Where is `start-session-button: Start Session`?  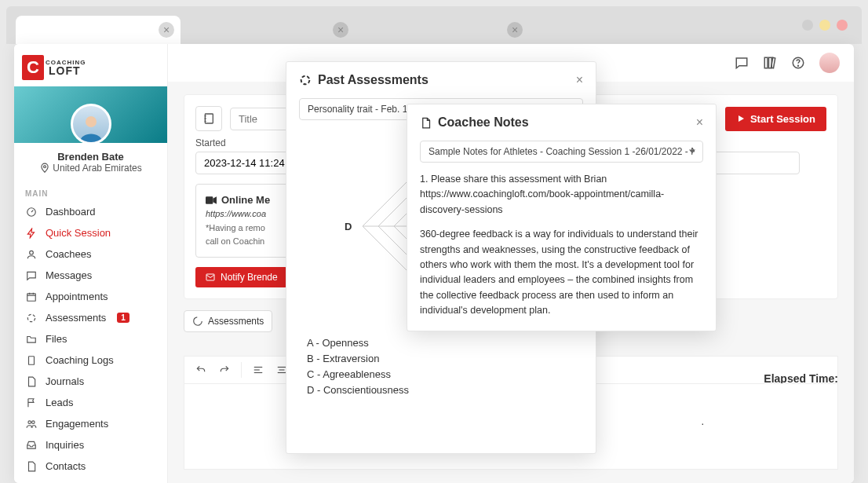
start-session-button: Start Session is located at coordinates (775, 119).